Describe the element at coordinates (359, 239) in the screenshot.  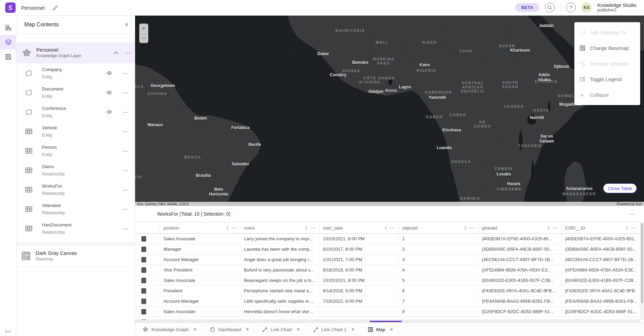
I see `cell-start_date: 10/10/2021, 8:00 PM` at that location.